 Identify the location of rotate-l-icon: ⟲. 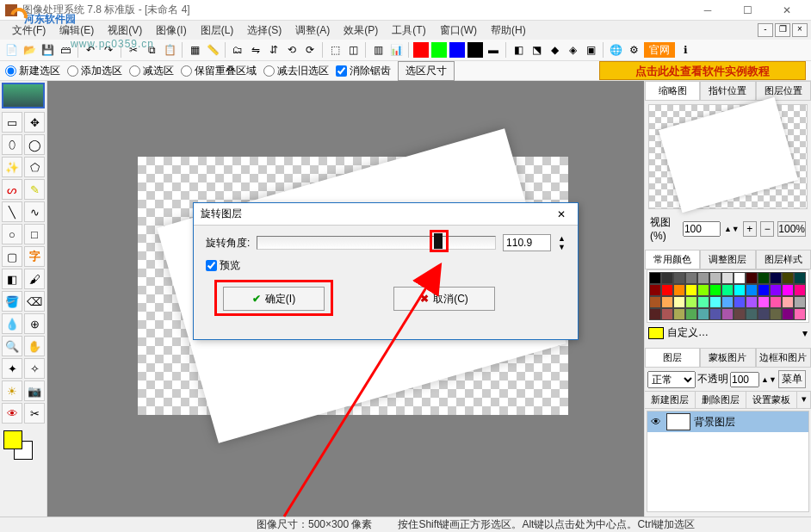
(292, 50).